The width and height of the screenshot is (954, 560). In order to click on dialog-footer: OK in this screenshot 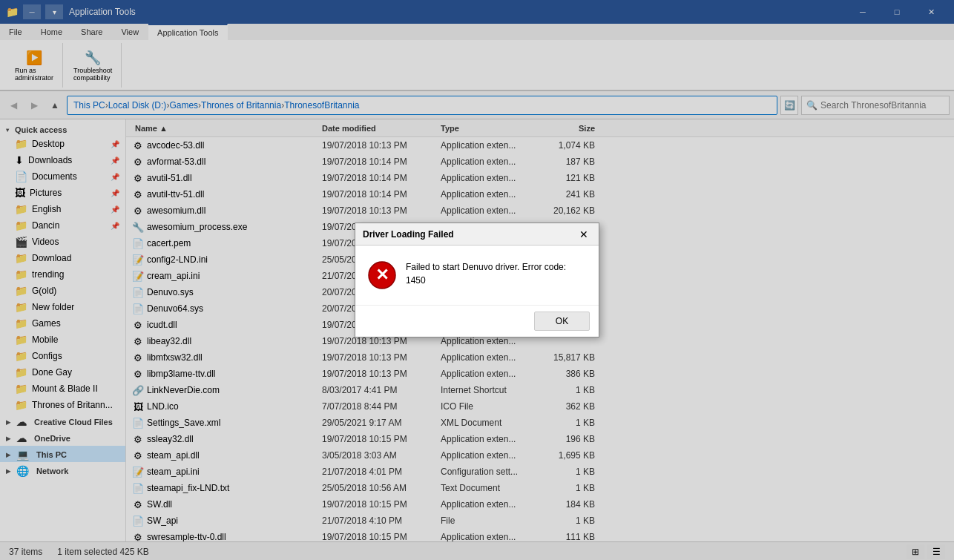, I will do `click(477, 320)`.